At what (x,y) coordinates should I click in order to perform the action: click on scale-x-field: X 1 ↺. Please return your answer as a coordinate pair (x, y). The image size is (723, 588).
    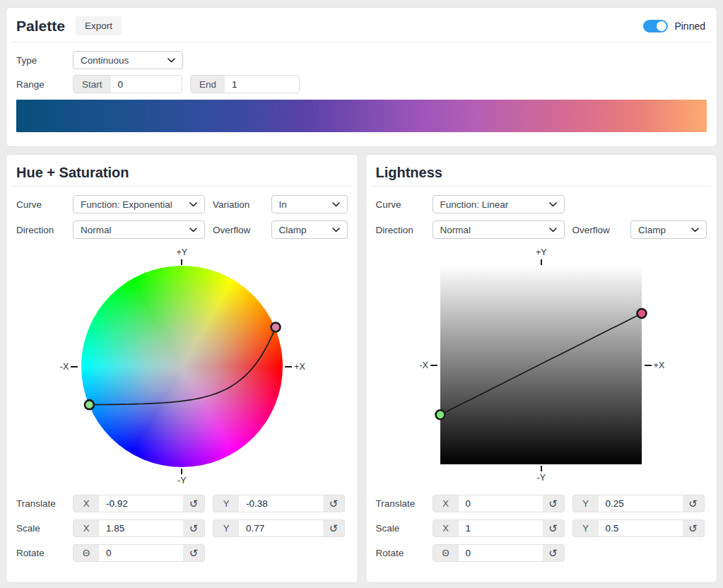
    Looking at the image, I should click on (499, 529).